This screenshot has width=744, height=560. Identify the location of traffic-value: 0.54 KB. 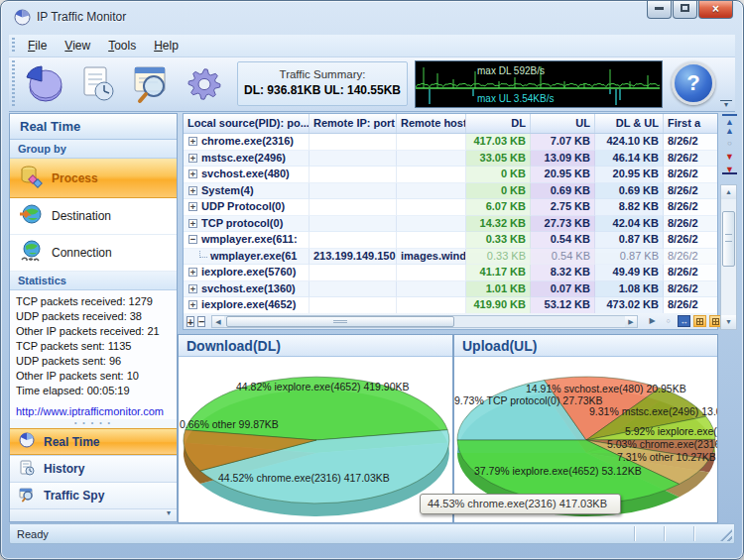
(563, 258).